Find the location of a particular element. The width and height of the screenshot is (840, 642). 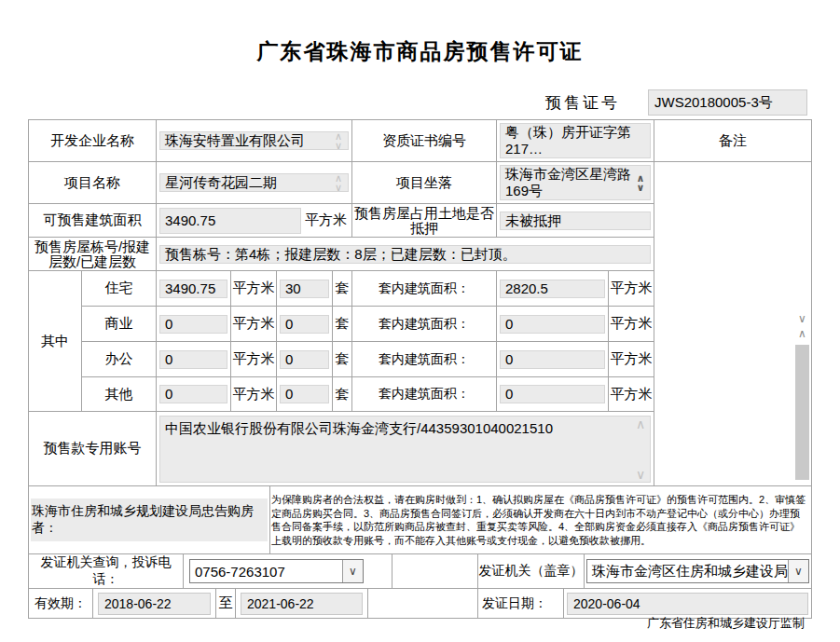

issuing-authority-label: 发证机关（盖章） is located at coordinates (531, 572).